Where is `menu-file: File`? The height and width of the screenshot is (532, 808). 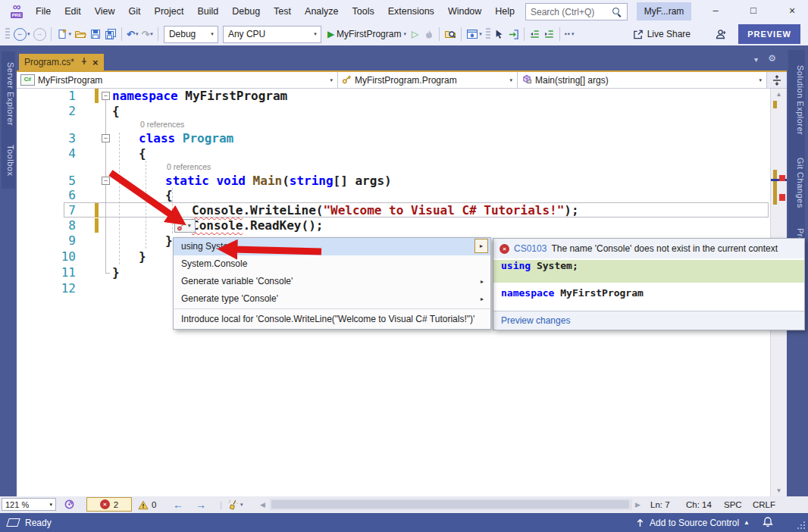 menu-file: File is located at coordinates (43, 11).